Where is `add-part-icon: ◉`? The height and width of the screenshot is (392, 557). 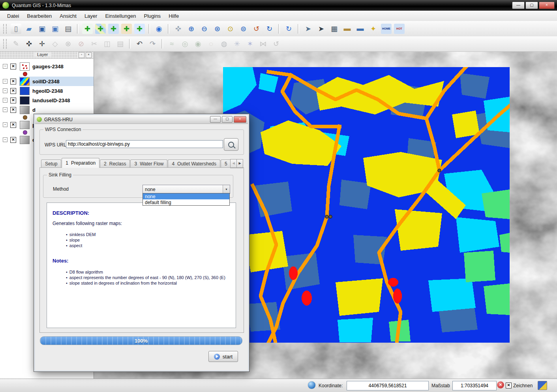 add-part-icon: ◉ is located at coordinates (198, 44).